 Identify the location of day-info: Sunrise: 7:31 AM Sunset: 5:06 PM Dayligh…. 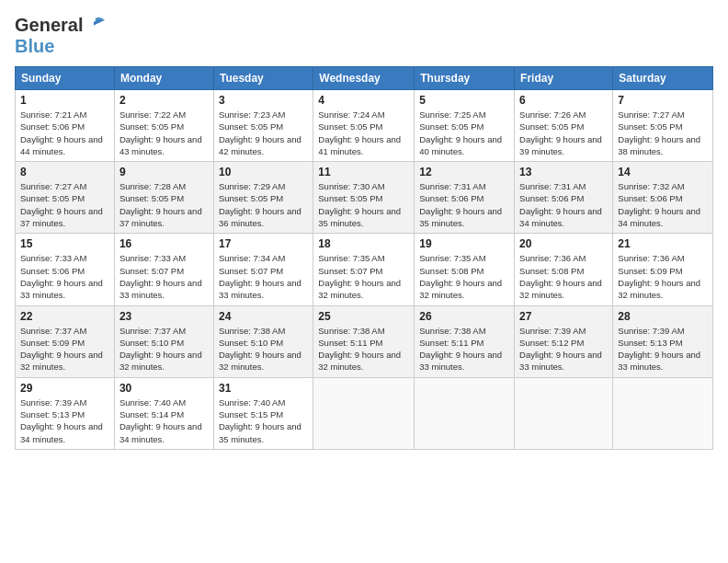
(563, 204).